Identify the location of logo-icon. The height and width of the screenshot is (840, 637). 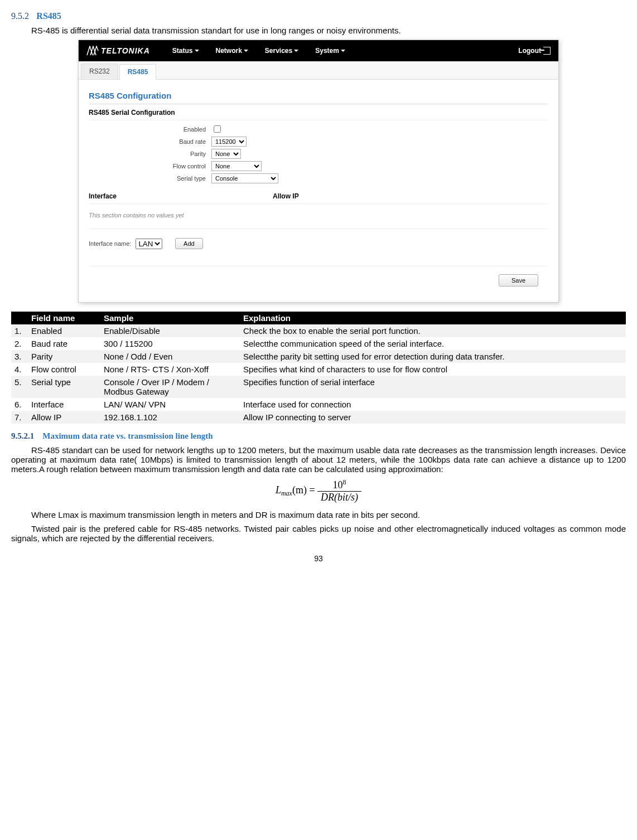
(93, 51).